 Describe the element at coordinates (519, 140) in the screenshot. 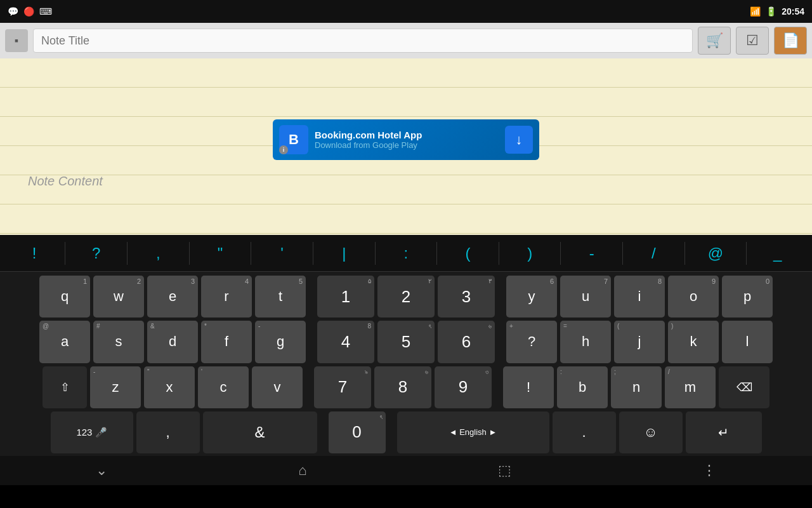

I see `ad-download-button: ↓` at that location.